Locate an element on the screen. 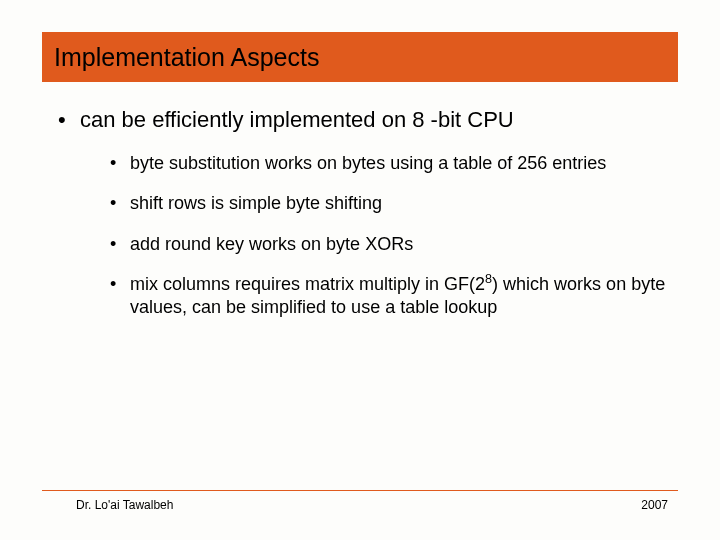 Image resolution: width=720 pixels, height=540 pixels. slide-title: Implementation Aspects is located at coordinates (186, 58).